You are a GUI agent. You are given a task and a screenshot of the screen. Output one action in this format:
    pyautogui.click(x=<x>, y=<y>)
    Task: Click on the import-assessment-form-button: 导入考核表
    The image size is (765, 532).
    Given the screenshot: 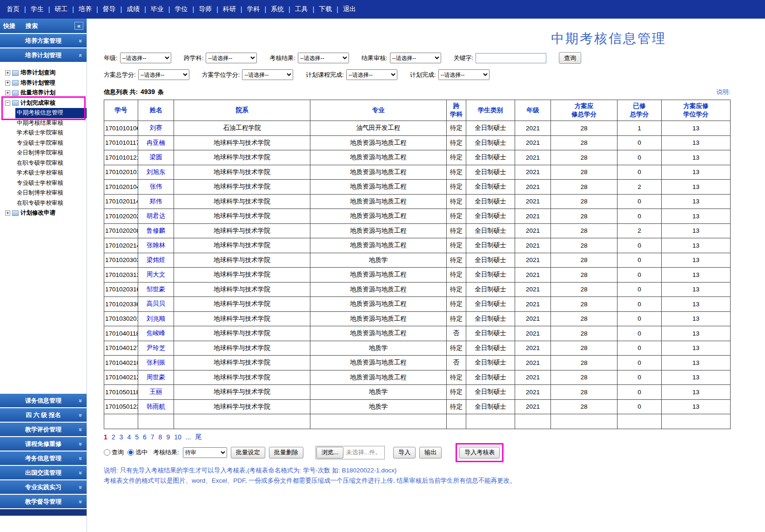 What is the action you would take?
    pyautogui.click(x=479, y=452)
    